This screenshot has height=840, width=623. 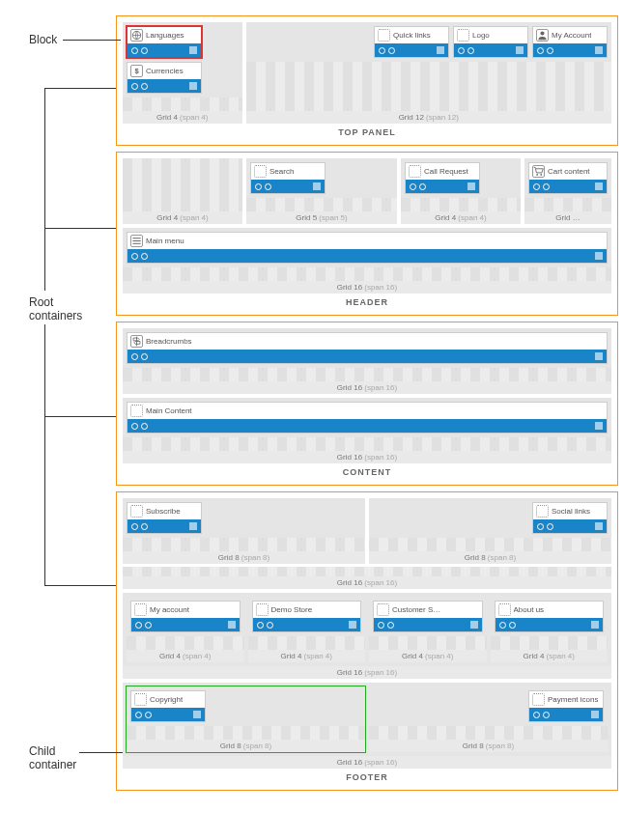 What do you see at coordinates (367, 301) in the screenshot?
I see `panel-title: HEADER` at bounding box center [367, 301].